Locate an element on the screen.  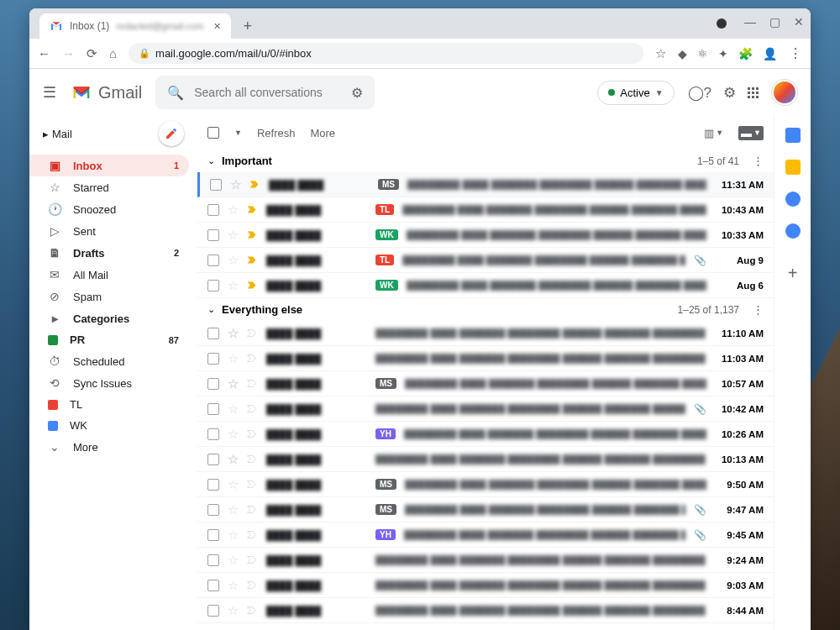
forward-icon: → is located at coordinates (69, 54).